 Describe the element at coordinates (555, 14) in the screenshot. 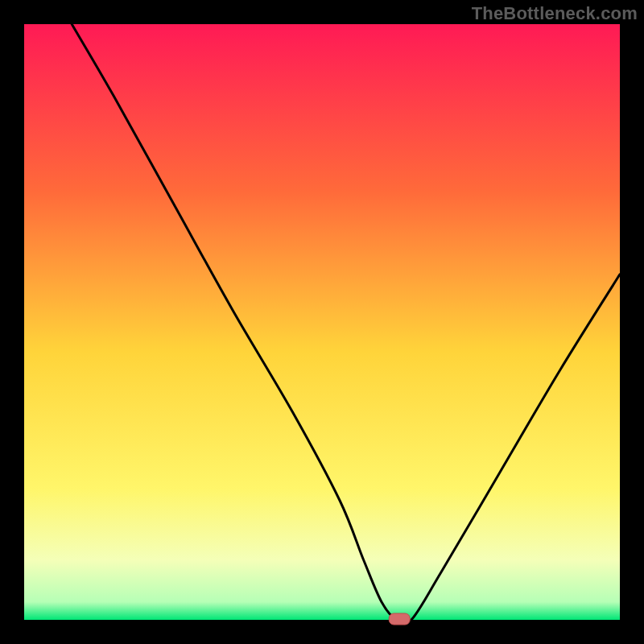

I see `attribution-label: TheBottleneck.com` at that location.